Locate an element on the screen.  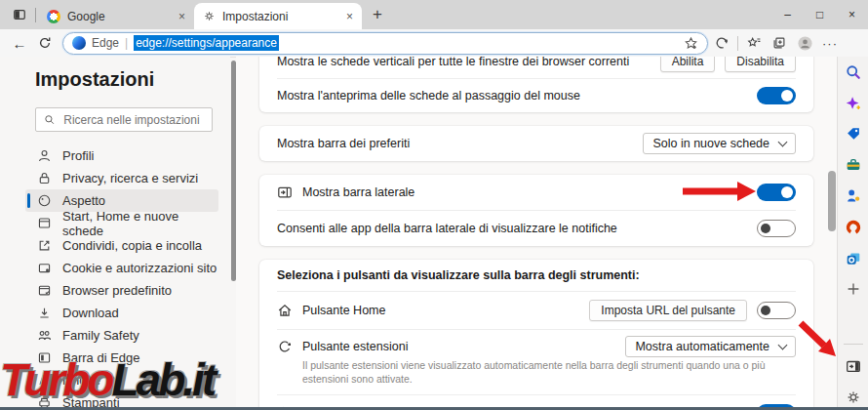
address-bar: Edge | edge://settings/appearance is located at coordinates (385, 43).